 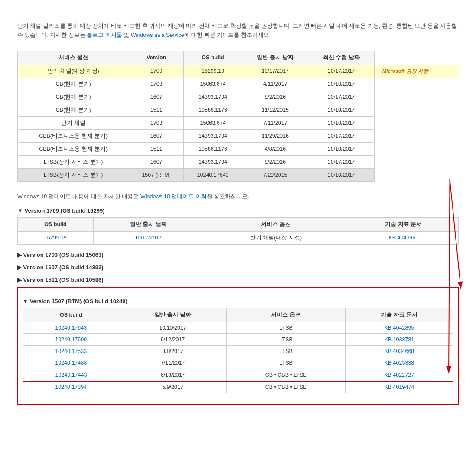 What do you see at coordinates (156, 123) in the screenshot?
I see `table1-row4-col1: 1703` at bounding box center [156, 123].